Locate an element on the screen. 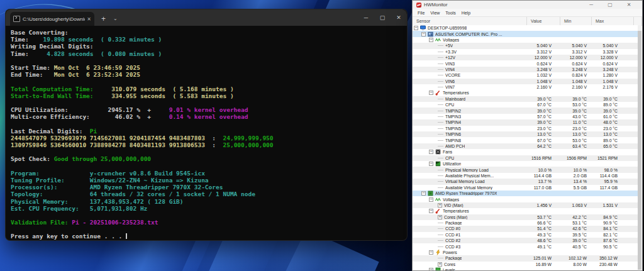  sensor-cell: VIN6 is located at coordinates (470, 82).